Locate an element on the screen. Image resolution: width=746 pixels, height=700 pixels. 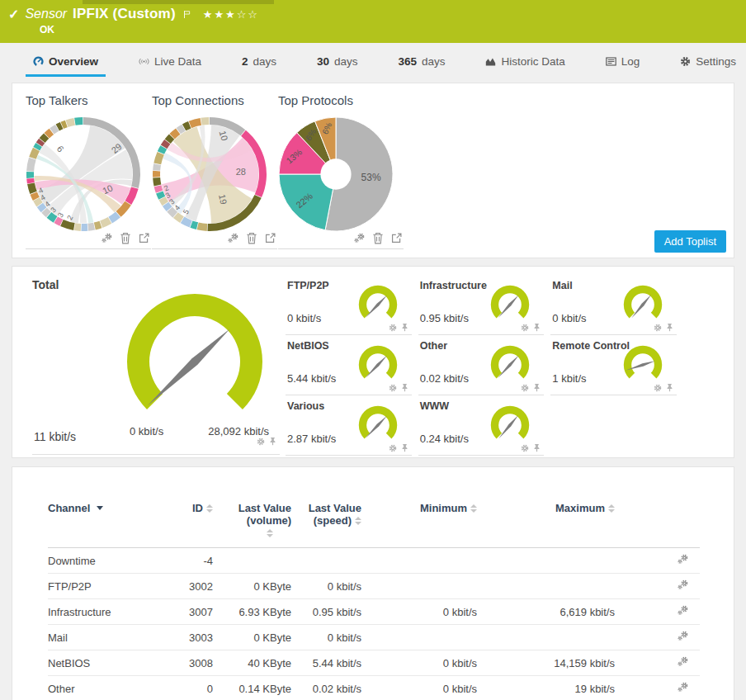
add-toplist-button: Add Toplist is located at coordinates (690, 241).